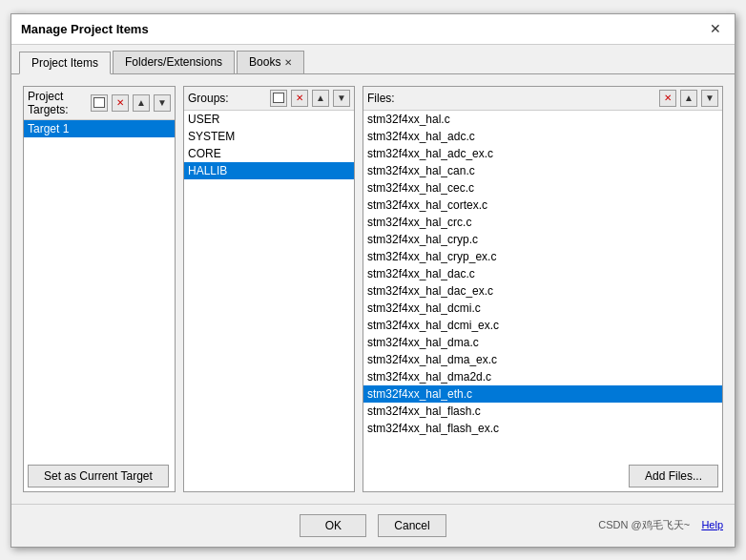 This screenshot has width=746, height=560. I want to click on set-current-target-button: Set as Current Target, so click(98, 476).